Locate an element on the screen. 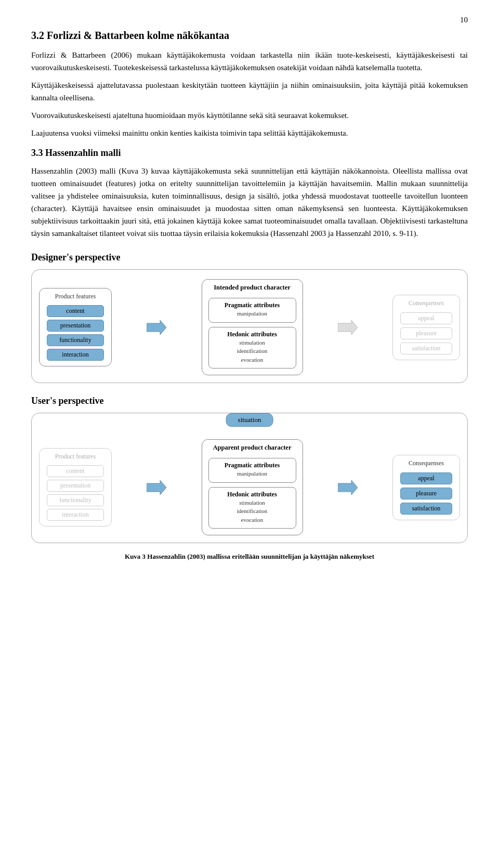 This screenshot has height=868, width=499. user-diagram-container: situation Product features content prese… is located at coordinates (250, 478).